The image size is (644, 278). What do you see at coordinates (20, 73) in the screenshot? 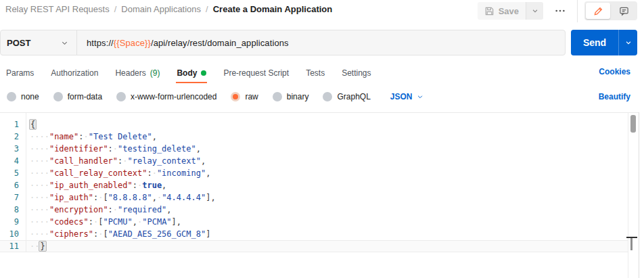
I see `tab-params: Params` at bounding box center [20, 73].